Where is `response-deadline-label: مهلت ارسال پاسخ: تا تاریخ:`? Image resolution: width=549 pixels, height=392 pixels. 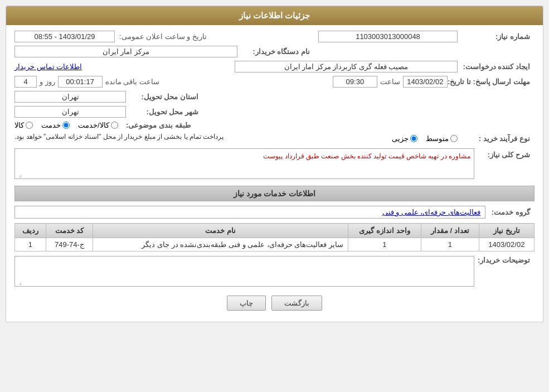 response-deadline-label: مهلت ارسال پاسخ: تا تاریخ: is located at coordinates (489, 81).